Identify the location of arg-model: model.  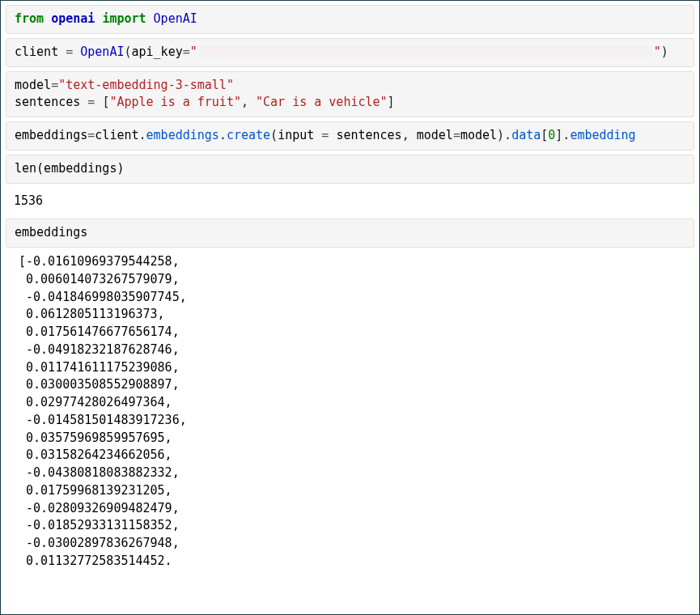
(479, 135).